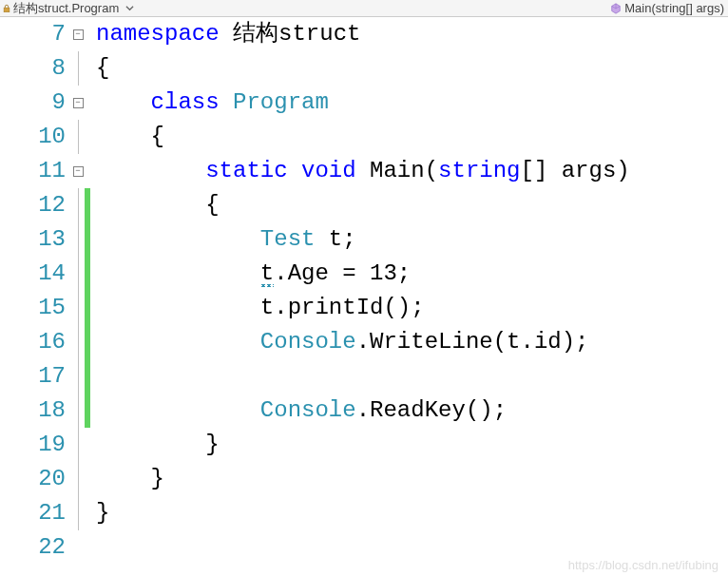 Image resolution: width=728 pixels, height=576 pixels. What do you see at coordinates (479, 171) in the screenshot?
I see `code-token: string` at bounding box center [479, 171].